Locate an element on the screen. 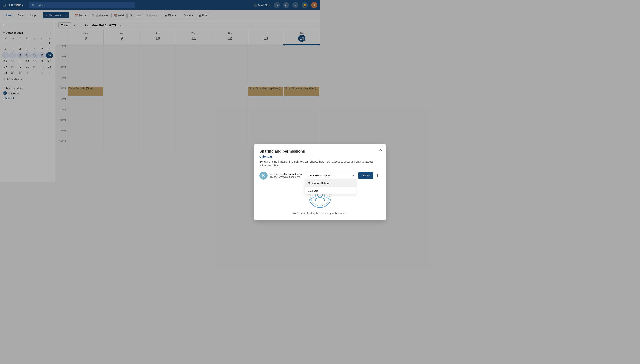  permission-select-wrapper: Can view all details Can edit ▾ Can view… is located at coordinates (312, 176).